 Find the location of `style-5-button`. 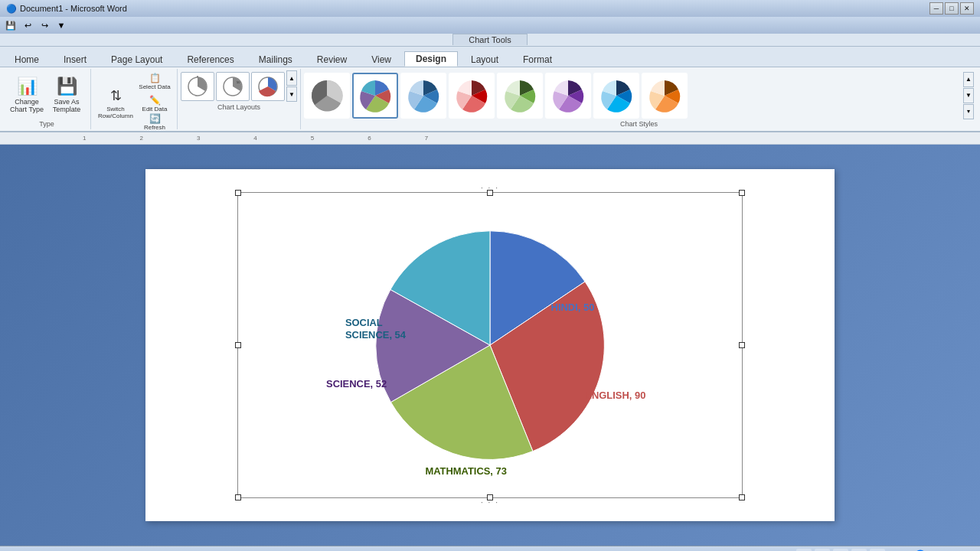

style-5-button is located at coordinates (520, 96).